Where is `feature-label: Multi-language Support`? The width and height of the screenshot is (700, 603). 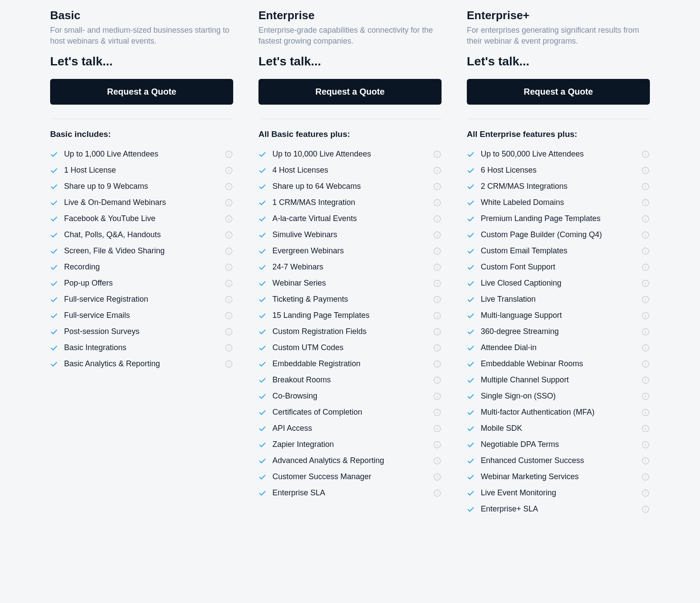
feature-label: Multi-language Support is located at coordinates (561, 316).